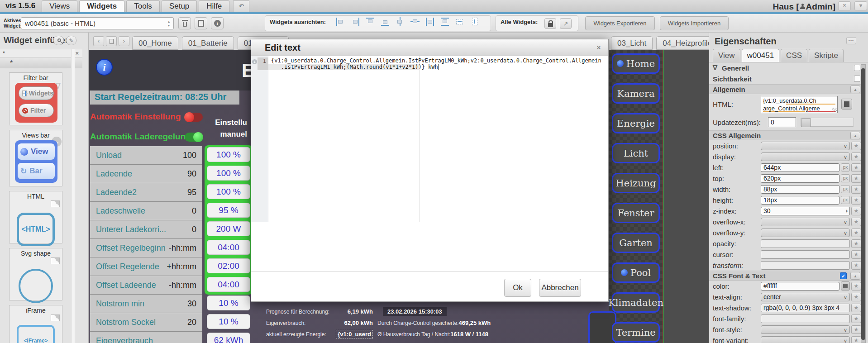 The height and width of the screenshot is (343, 868). Describe the element at coordinates (146, 338) in the screenshot. I see `parameter-row: Eigenverbrauch` at that location.